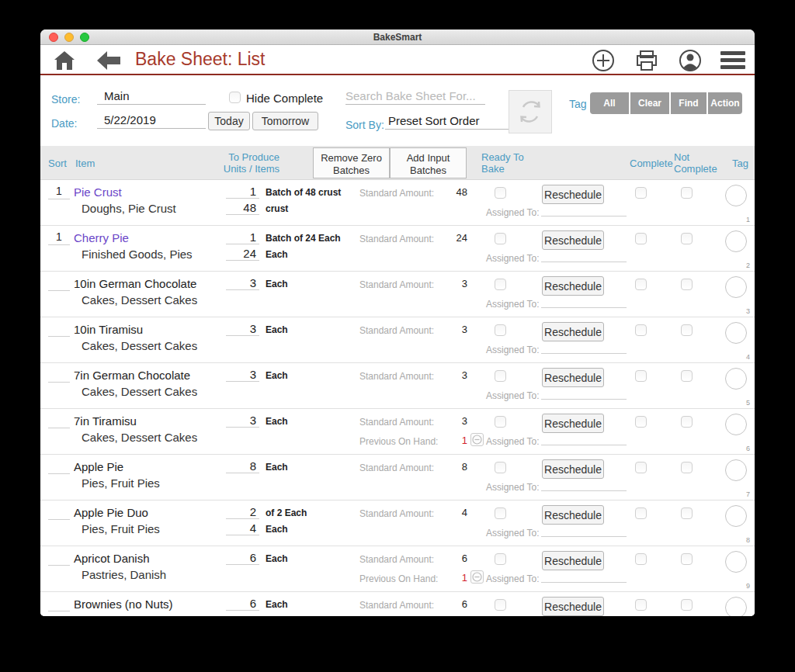 The width and height of the screenshot is (795, 672). I want to click on tag-clear-button: Clear, so click(650, 103).